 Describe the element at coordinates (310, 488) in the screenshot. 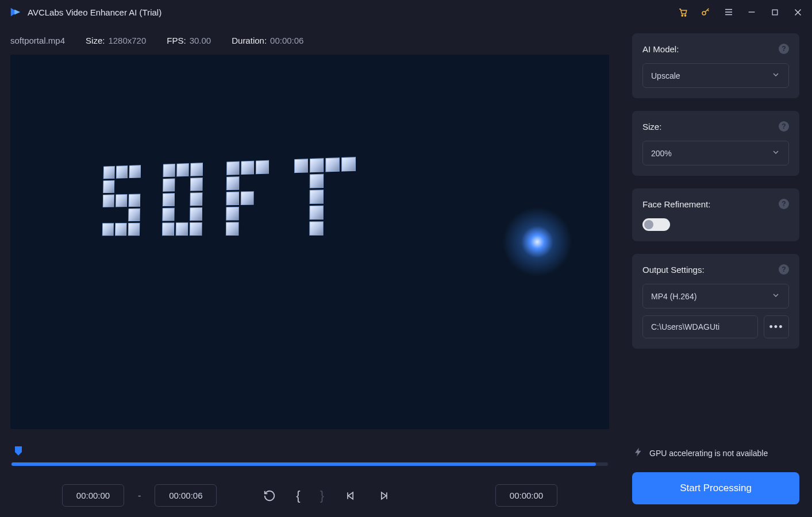

I see `controls-row: 00:00:00 - 00:00:06 { } 00:00:0` at that location.